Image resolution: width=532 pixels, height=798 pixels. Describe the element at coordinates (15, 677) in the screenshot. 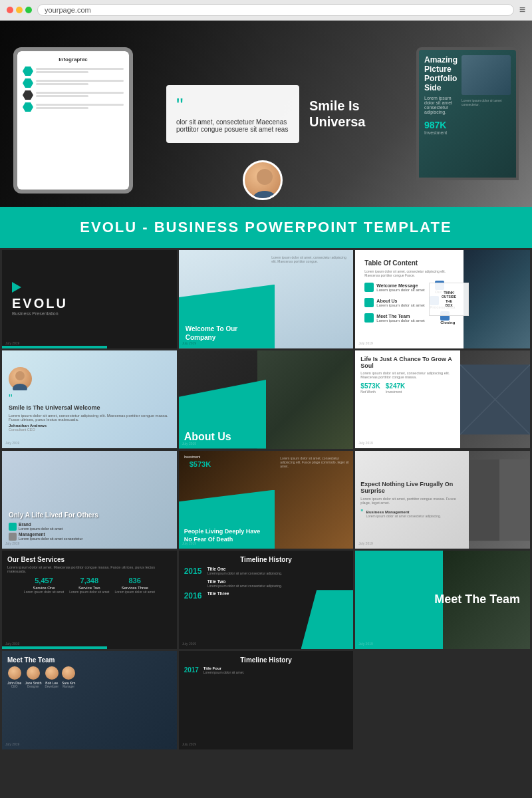

I see `team-member-1: John Doe CEO` at that location.